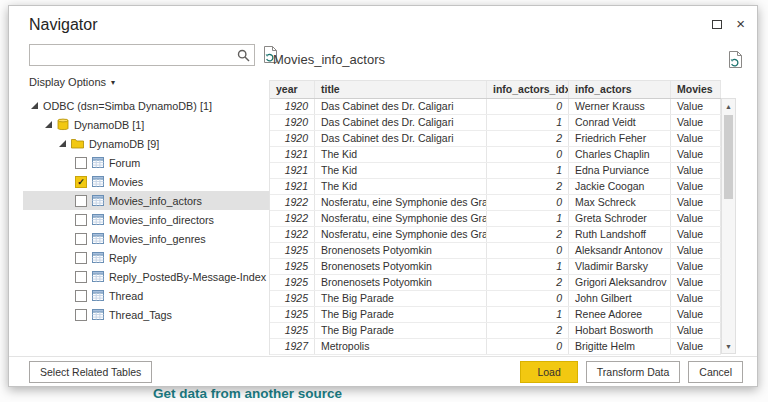  What do you see at coordinates (620, 266) in the screenshot?
I see `cell-info-actors: Vladimir Barsky` at bounding box center [620, 266].